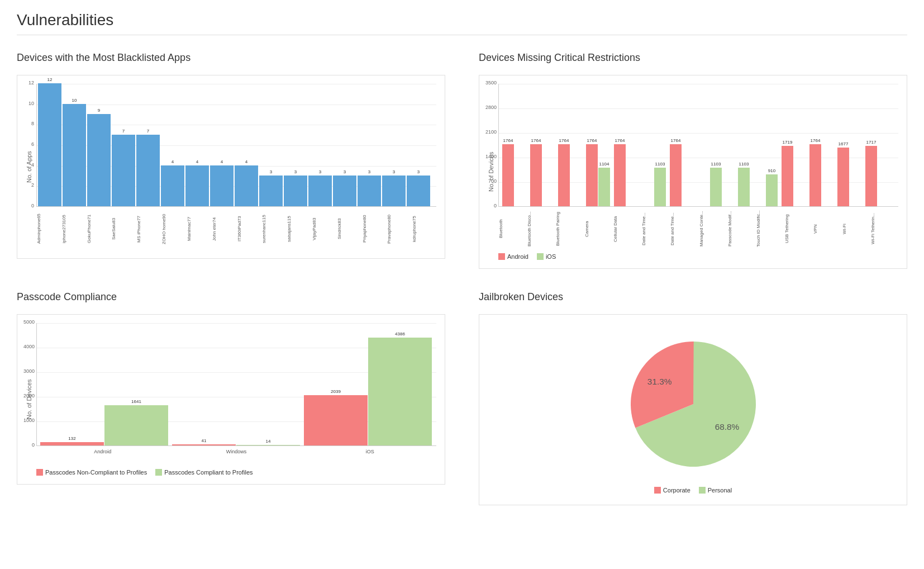 The image size is (924, 569). What do you see at coordinates (149, 229) in the screenshot?
I see `x-axis-label: MS iPhone77` at bounding box center [149, 229].